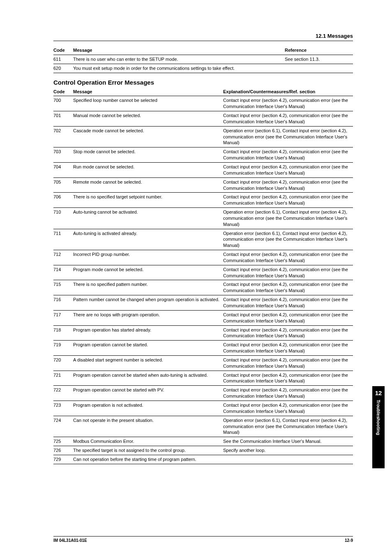  I want to click on table-row: 706There is no specified target setpoint…, so click(203, 200).